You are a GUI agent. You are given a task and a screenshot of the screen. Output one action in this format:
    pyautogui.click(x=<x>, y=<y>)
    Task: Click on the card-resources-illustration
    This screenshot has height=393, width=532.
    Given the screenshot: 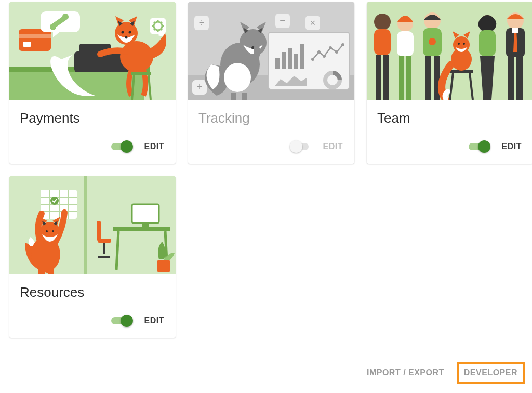 What is the action you would take?
    pyautogui.click(x=92, y=225)
    